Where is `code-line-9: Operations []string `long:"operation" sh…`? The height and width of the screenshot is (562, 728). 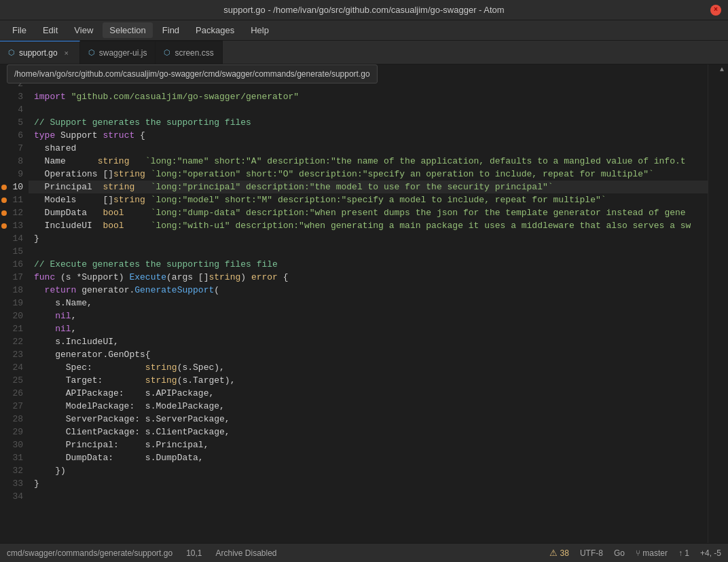 code-line-9: Operations []string `long:"operation" sh… is located at coordinates (368, 174).